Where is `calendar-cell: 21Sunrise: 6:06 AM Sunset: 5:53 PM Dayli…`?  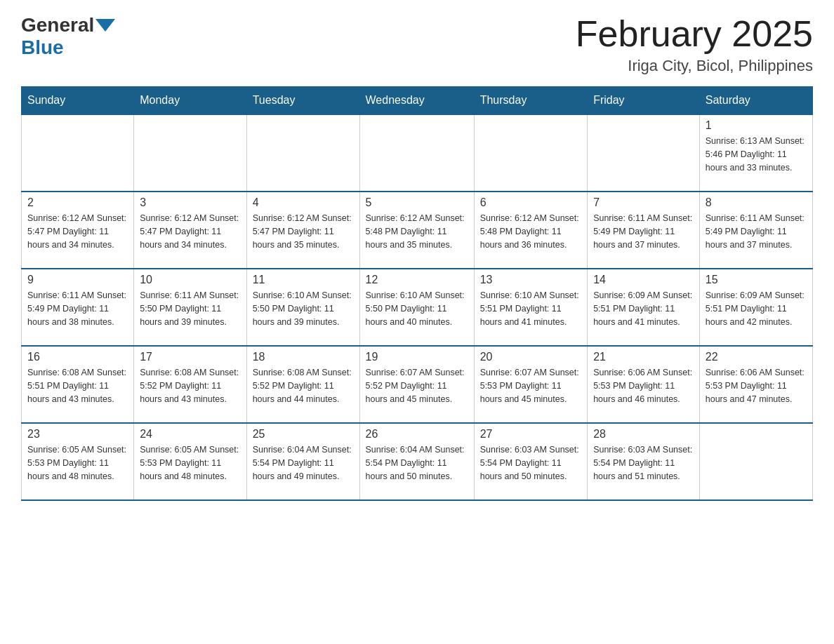 calendar-cell: 21Sunrise: 6:06 AM Sunset: 5:53 PM Dayli… is located at coordinates (644, 384).